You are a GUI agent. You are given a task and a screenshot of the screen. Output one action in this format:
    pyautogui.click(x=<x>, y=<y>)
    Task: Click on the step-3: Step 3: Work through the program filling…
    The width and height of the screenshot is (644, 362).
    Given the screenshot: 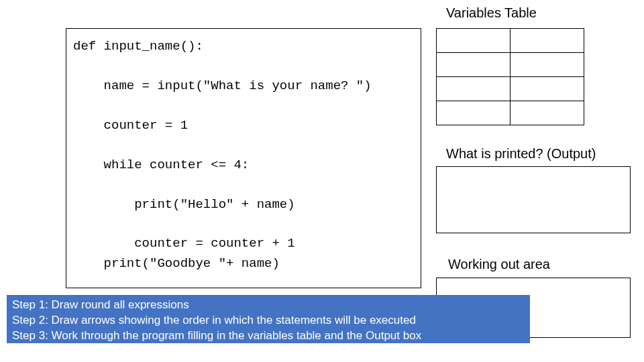 What is the action you would take?
    pyautogui.click(x=268, y=337)
    